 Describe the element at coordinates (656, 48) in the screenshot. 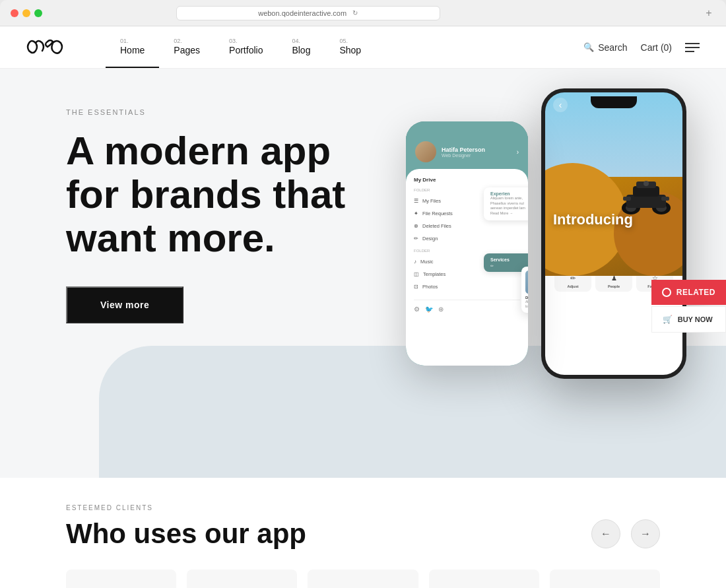

I see `cart-button: Cart (0)` at that location.